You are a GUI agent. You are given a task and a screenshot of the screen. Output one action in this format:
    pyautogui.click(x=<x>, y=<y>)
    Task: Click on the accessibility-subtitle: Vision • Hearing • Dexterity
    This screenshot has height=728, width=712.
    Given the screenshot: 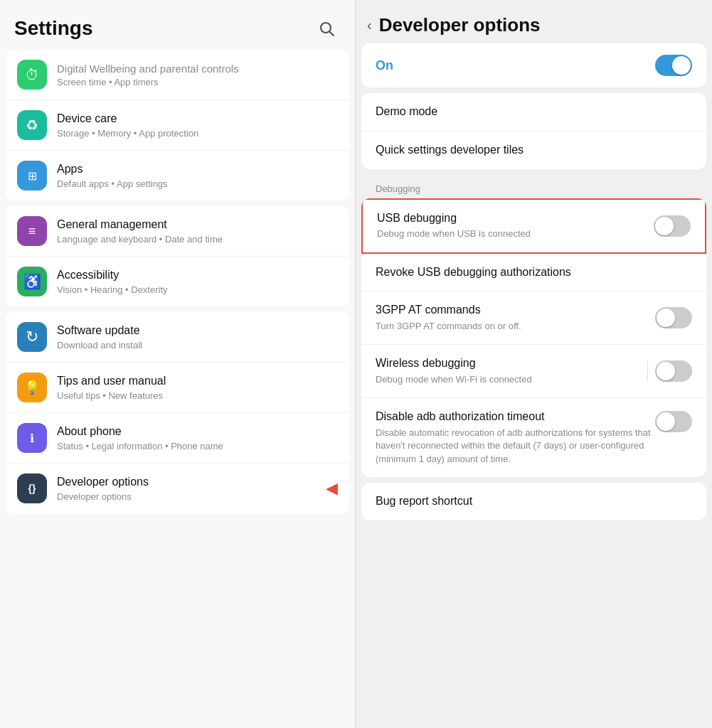 What is the action you would take?
    pyautogui.click(x=198, y=290)
    